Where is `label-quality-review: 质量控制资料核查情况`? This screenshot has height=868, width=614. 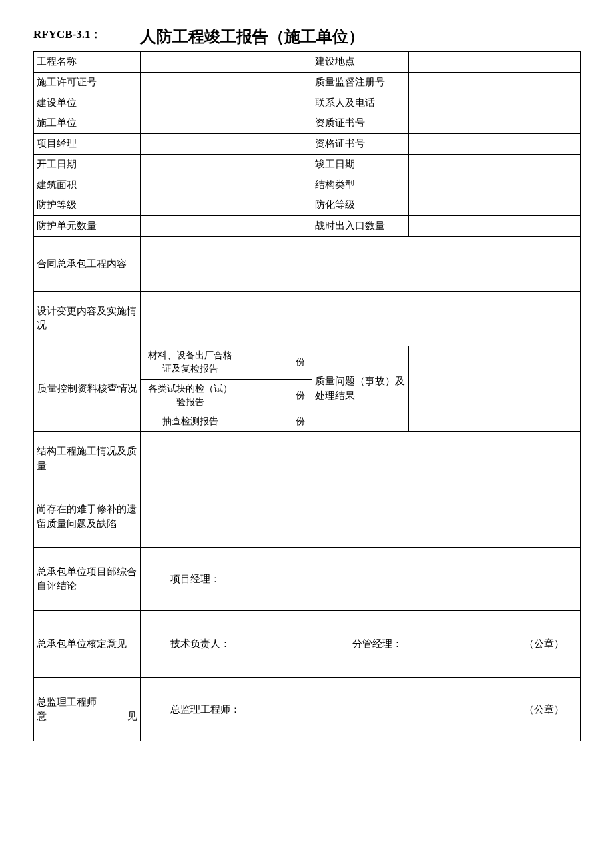 label-quality-review: 质量控制资料核查情况 is located at coordinates (87, 388).